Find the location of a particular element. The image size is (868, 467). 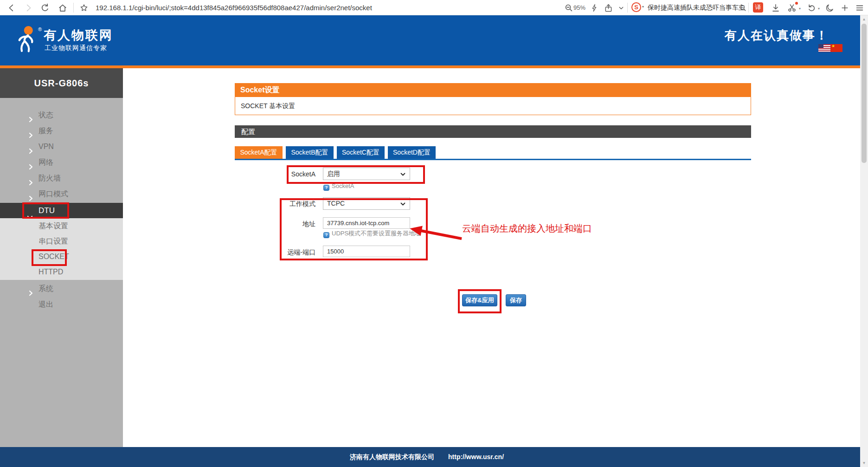

tab-underline is located at coordinates (493, 160).